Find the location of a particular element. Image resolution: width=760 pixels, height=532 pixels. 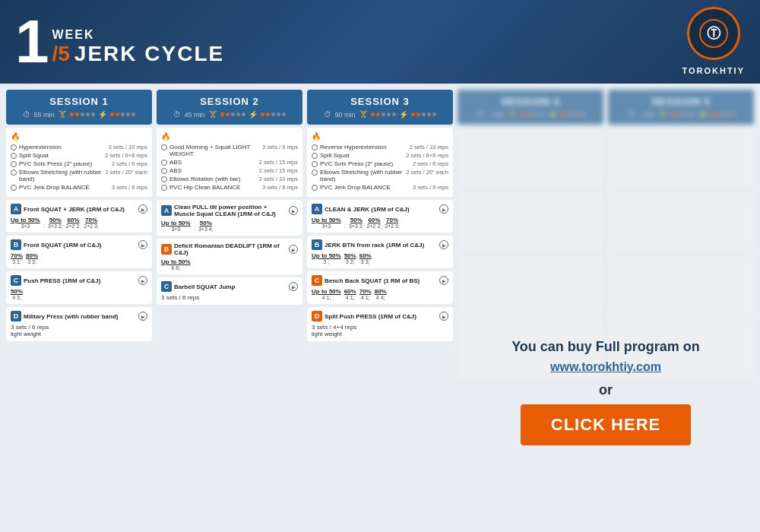

warmup-item: Good Morning + Squat LIGHT WEIGHT 3 sets… is located at coordinates (230, 150).